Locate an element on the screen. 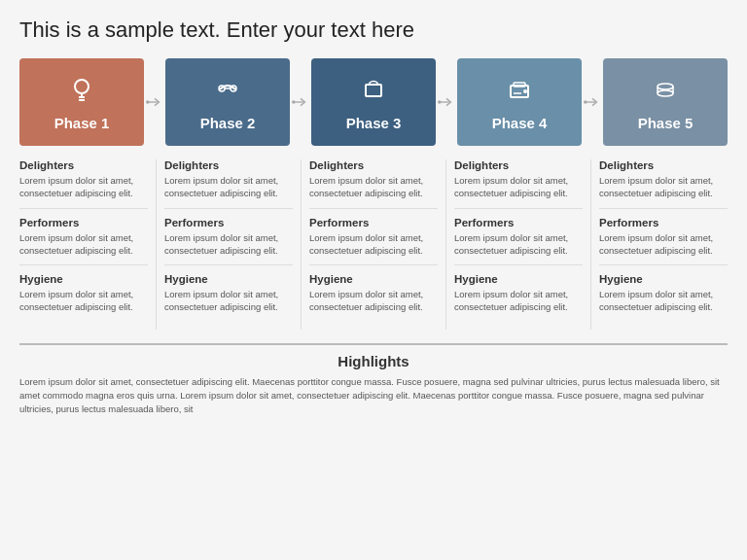 The height and width of the screenshot is (560, 747). col1-delighters-text: Lorem ipsum dolor sit amet, consectetuer… is located at coordinates (84, 187).